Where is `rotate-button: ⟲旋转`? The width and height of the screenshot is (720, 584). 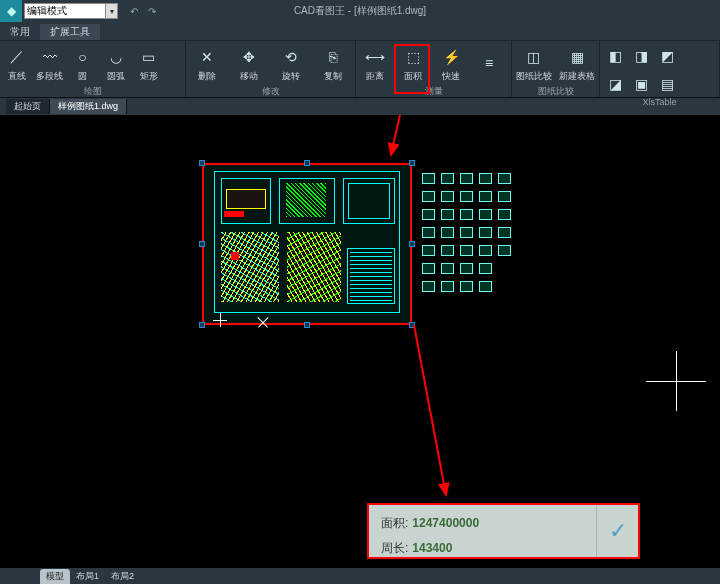
rotate-button: ⟲旋转 is located at coordinates (291, 64).